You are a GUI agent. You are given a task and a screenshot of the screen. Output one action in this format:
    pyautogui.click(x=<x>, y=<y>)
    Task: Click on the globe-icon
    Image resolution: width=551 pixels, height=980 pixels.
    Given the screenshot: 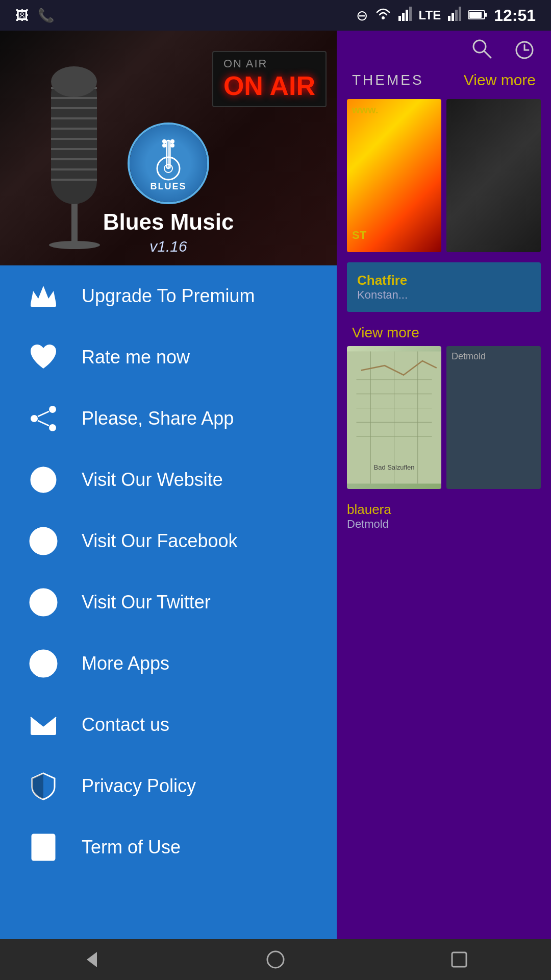 What is the action you would take?
    pyautogui.click(x=43, y=480)
    